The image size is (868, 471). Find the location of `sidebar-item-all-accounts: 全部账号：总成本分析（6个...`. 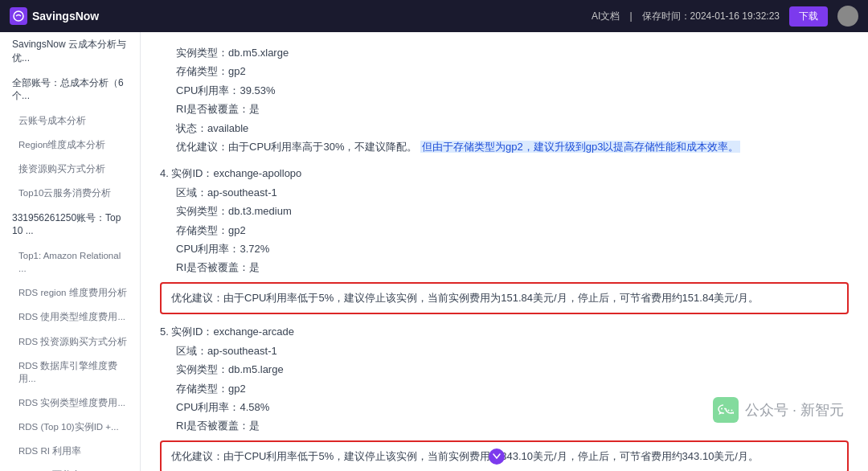

sidebar-item-all-accounts: 全部账号：总成本分析（6个... is located at coordinates (70, 90).